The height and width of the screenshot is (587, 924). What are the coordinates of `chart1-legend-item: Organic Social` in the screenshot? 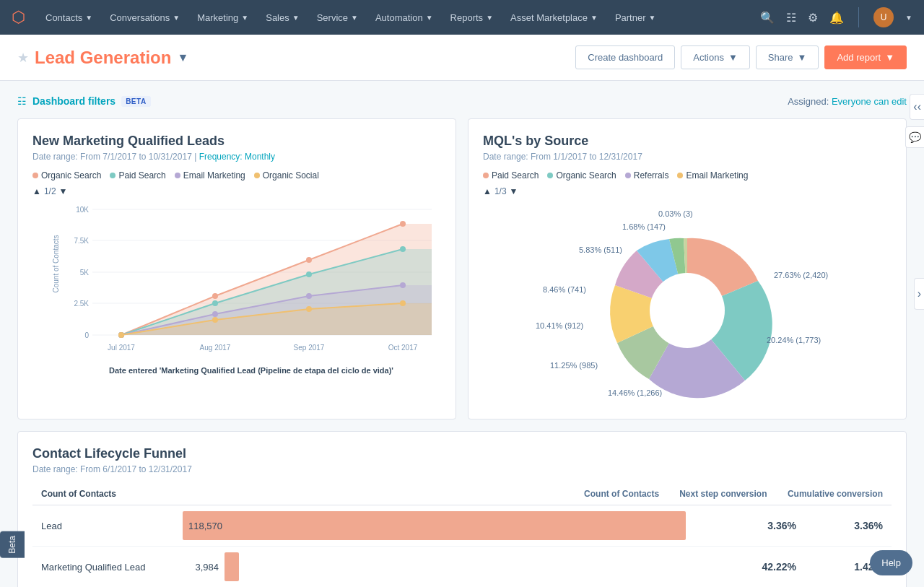 It's located at (287, 175).